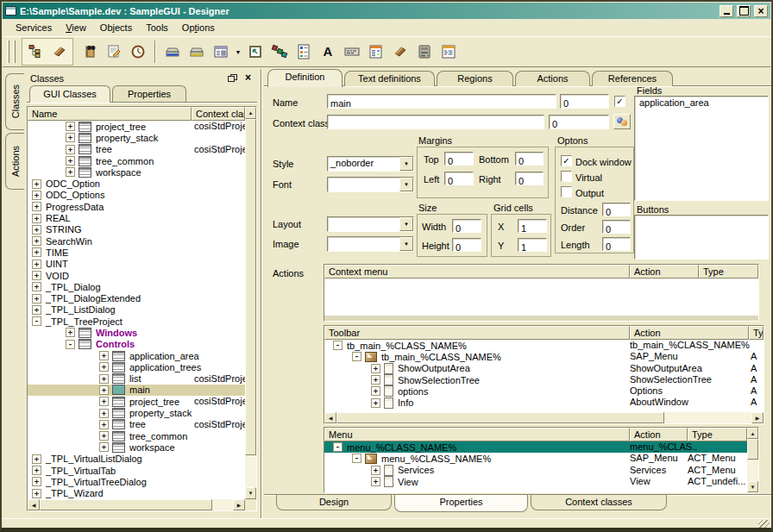 This screenshot has height=532, width=773. What do you see at coordinates (701, 103) in the screenshot?
I see `list-item: application_area` at bounding box center [701, 103].